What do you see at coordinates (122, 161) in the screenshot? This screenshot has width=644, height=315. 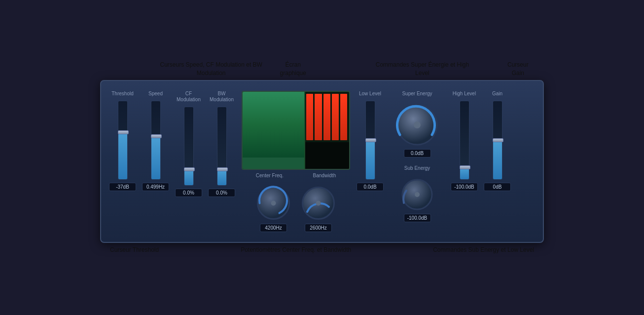 I see `threshold-section: Threshold -37dB` at bounding box center [122, 161].